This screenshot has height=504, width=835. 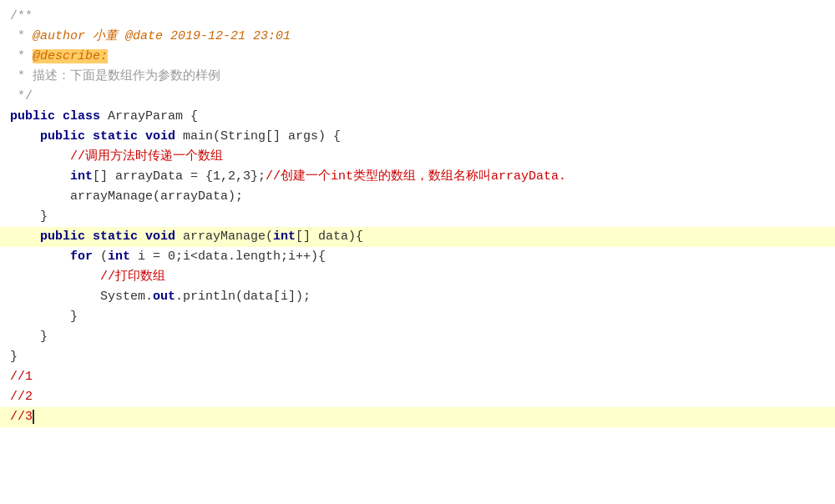 What do you see at coordinates (418, 297) in the screenshot?
I see `code-line-15: System.out.println(data[i]);` at bounding box center [418, 297].